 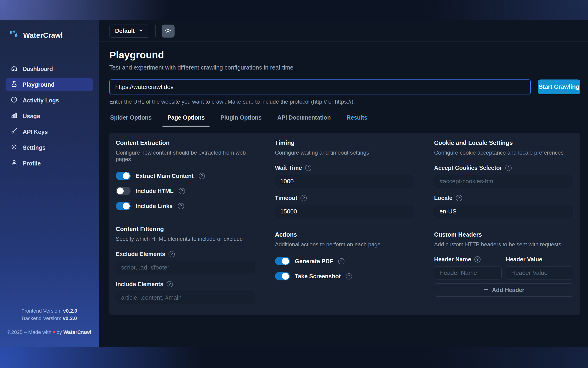 What do you see at coordinates (49, 318) in the screenshot?
I see `backend-version: Backend Version: v0.2.0` at bounding box center [49, 318].